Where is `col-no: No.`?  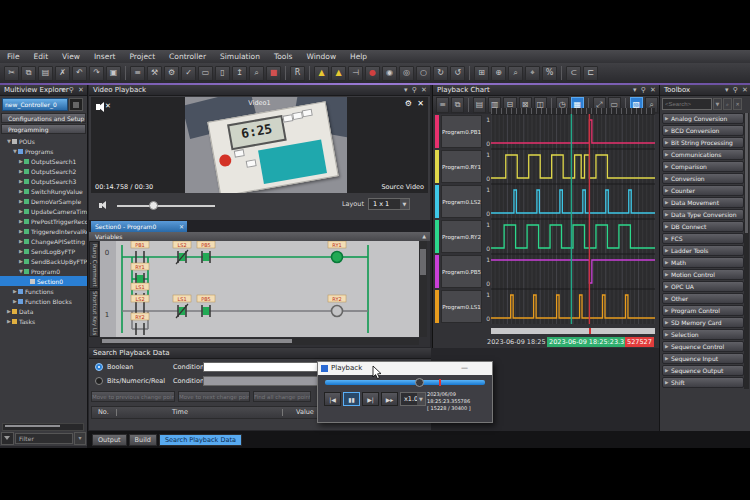
col-no: No. is located at coordinates (104, 412).